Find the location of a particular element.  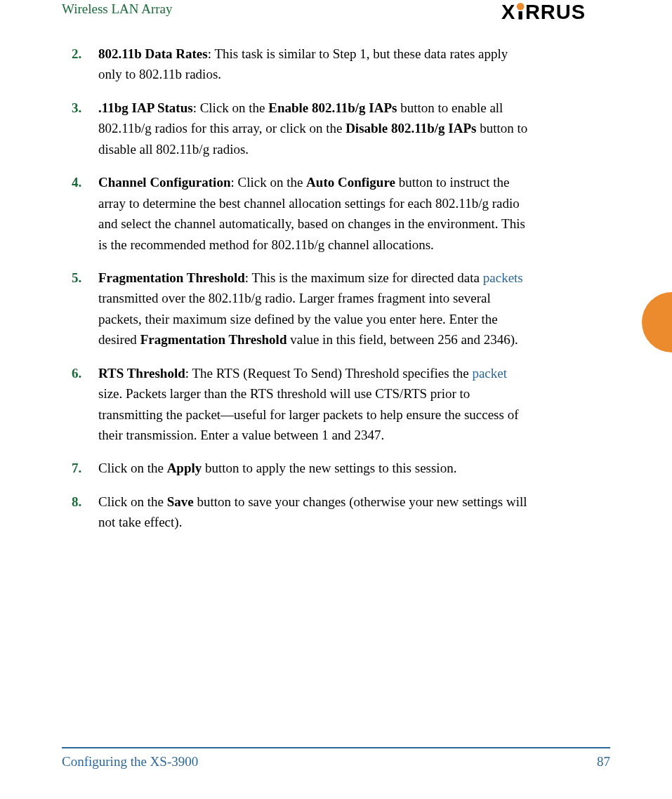

bold-term: Auto Configure is located at coordinates (351, 183).